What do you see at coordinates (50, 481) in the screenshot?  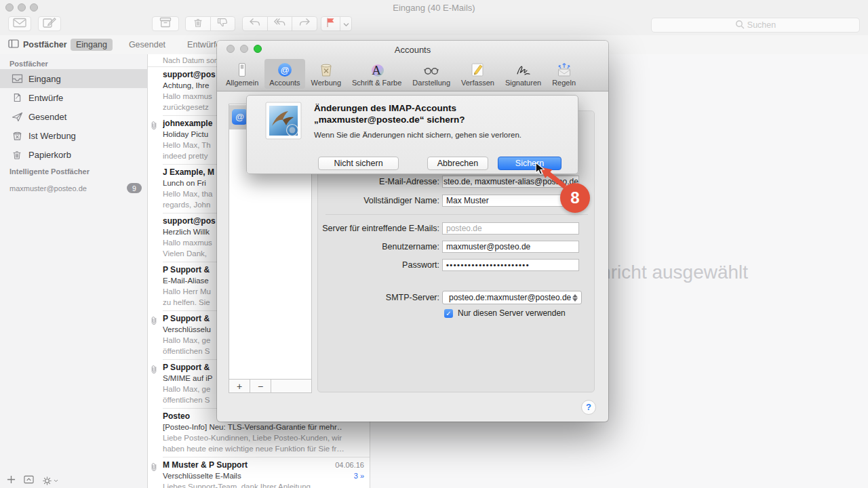 I see `action-gear-button` at bounding box center [50, 481].